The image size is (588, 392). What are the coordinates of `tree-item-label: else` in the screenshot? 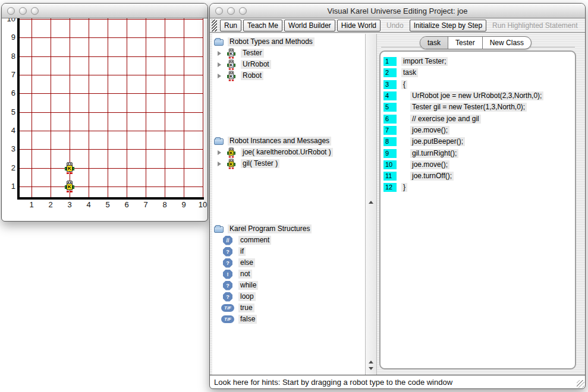 It's located at (247, 263).